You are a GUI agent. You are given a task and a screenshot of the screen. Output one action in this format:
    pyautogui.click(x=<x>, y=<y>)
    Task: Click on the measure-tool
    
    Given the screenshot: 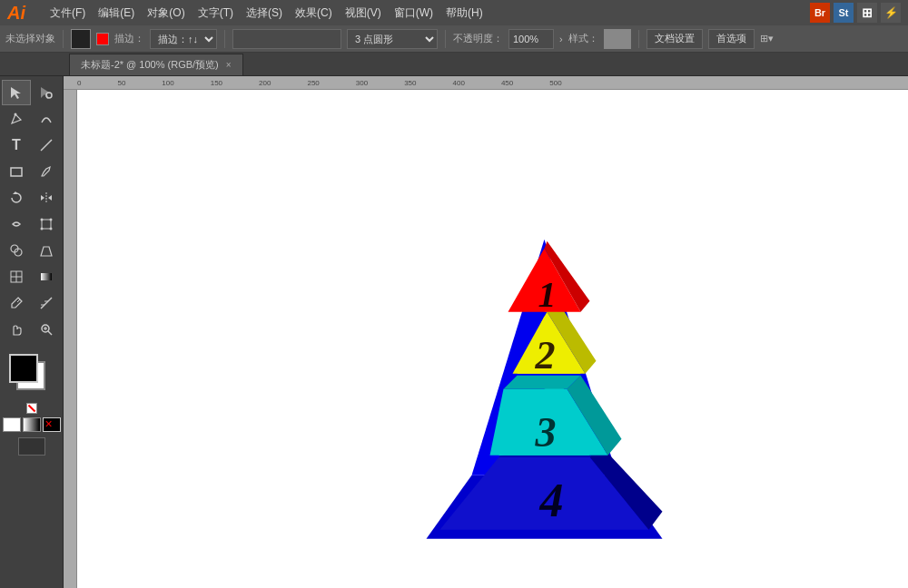 What is the action you would take?
    pyautogui.click(x=46, y=303)
    